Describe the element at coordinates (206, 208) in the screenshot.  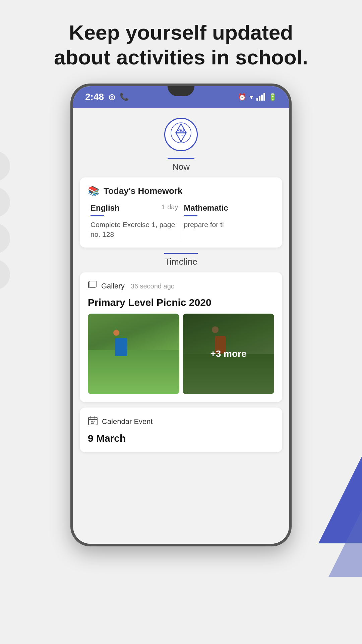
I see `math-name: Mathematic` at that location.